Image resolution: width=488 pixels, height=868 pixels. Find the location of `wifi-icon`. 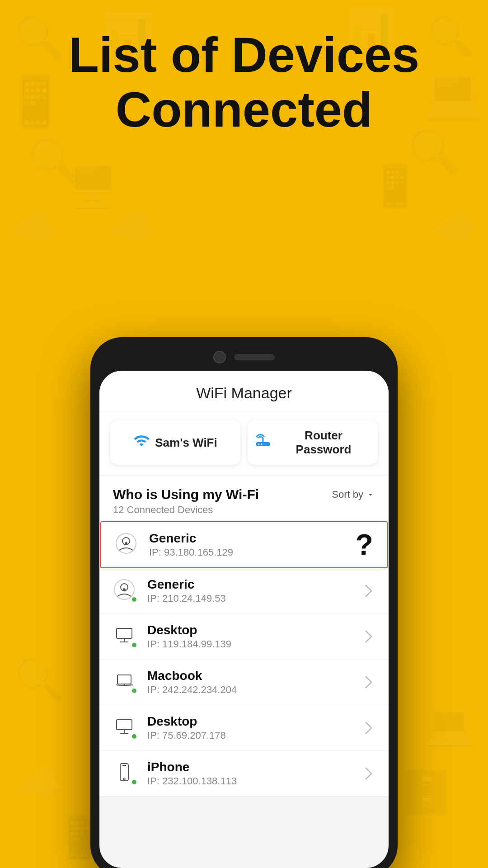

wifi-icon is located at coordinates (141, 443).